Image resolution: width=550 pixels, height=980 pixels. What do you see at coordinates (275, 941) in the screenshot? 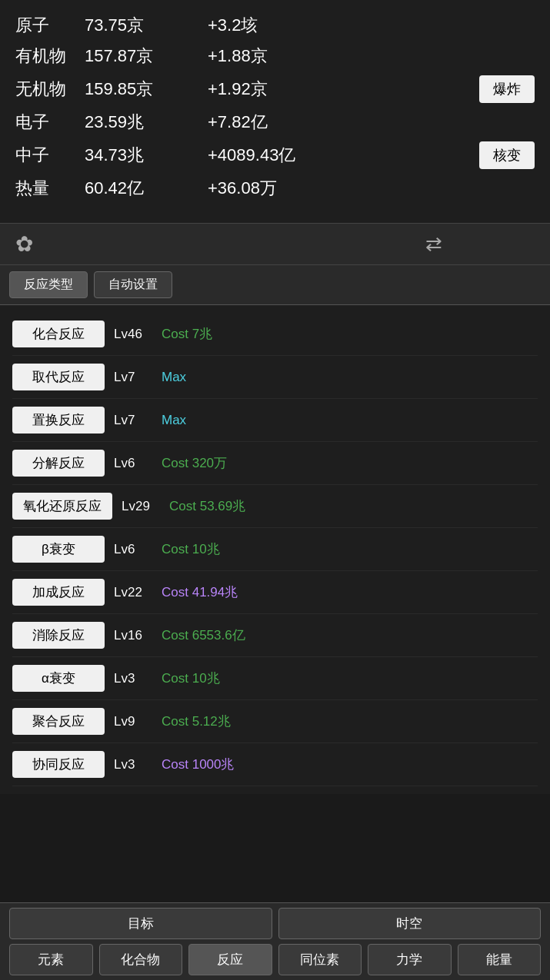
I see `bottom-nav: 目标时空 元素化合物反应同位素力学能量` at bounding box center [275, 941].